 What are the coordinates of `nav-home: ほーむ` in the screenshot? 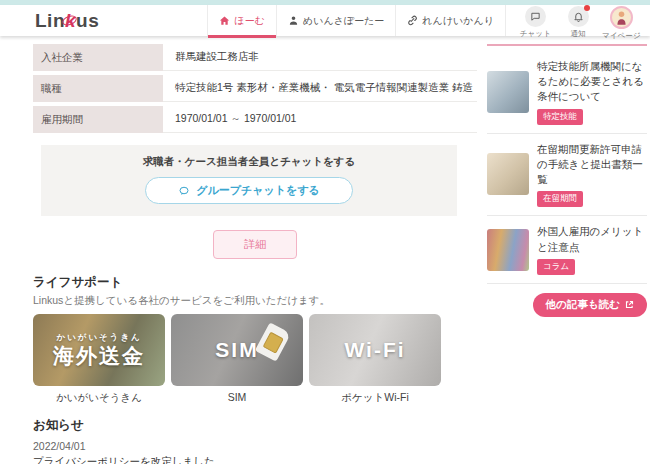 It's located at (241, 20).